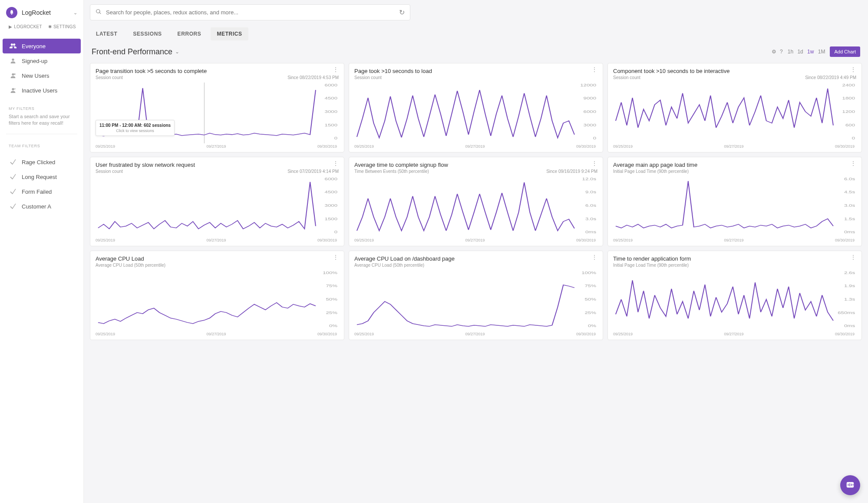 Image resolution: width=868 pixels, height=503 pixels. I want to click on sidebar-item-rage-clicked: Rage Clicked, so click(42, 162).